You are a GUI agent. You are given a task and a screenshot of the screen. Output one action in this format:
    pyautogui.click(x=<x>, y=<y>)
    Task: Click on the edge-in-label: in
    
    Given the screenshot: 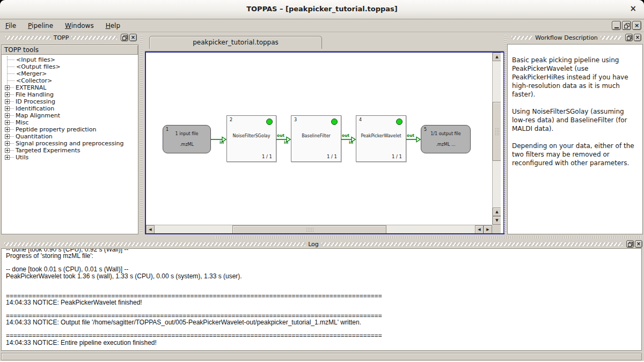 What is the action you would take?
    pyautogui.click(x=286, y=143)
    